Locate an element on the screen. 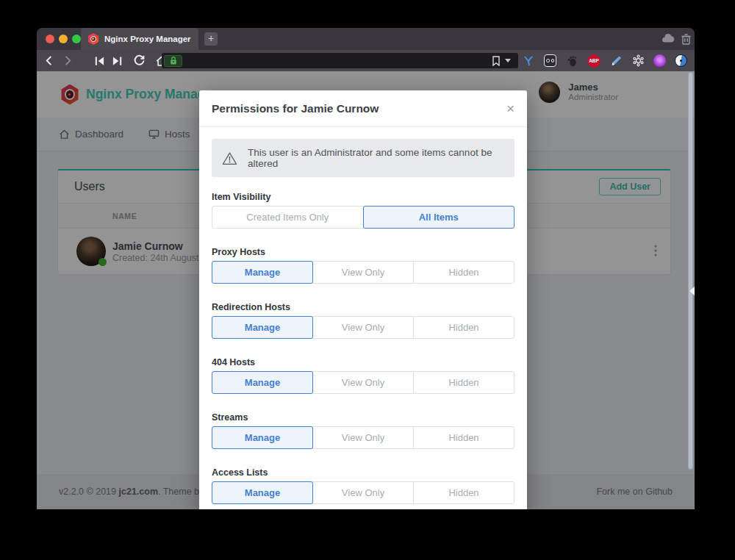  proxy-hosts-hidden-button: Hidden is located at coordinates (464, 272).